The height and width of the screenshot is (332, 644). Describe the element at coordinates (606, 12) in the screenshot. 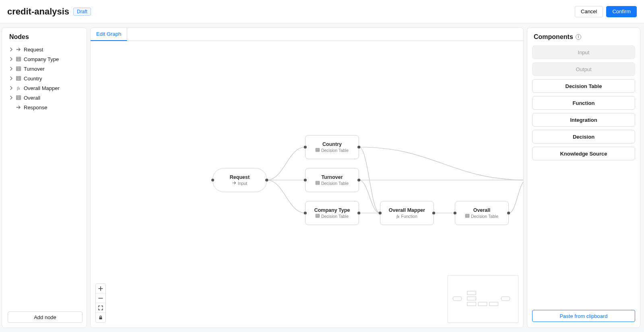

I see `header-actions: Cancel Confirm` at that location.